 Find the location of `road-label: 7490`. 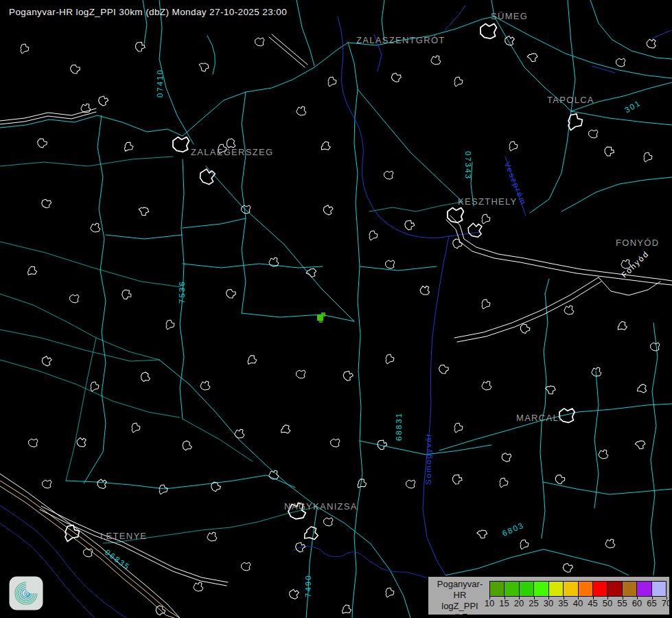

road-label: 7490 is located at coordinates (308, 586).